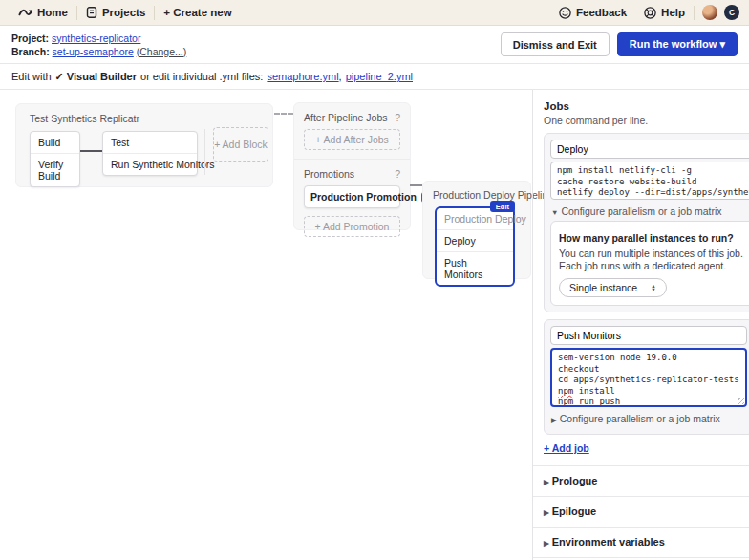  What do you see at coordinates (31, 52) in the screenshot?
I see `branch-label: Branch:` at bounding box center [31, 52].